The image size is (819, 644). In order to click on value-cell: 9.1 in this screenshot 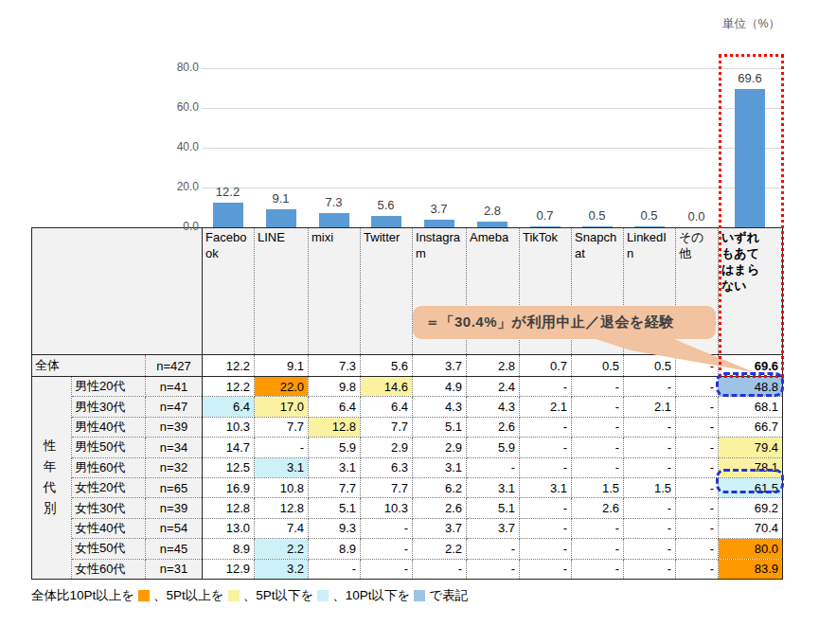, I will do `click(282, 366)`.